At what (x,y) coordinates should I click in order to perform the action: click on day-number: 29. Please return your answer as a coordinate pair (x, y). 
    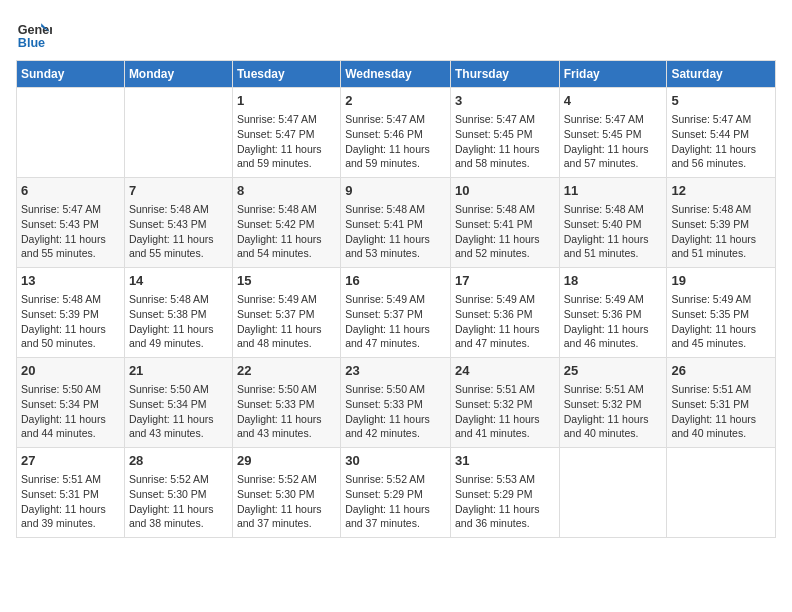
    Looking at the image, I should click on (286, 461).